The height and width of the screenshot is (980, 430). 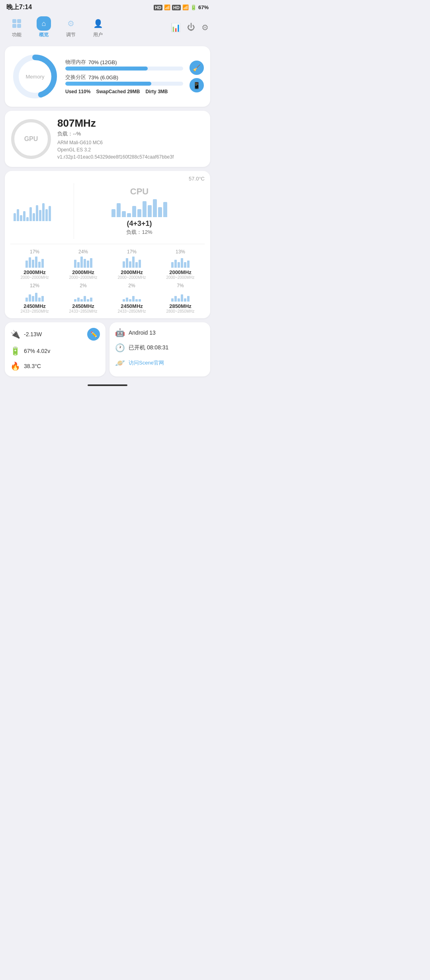 I want to click on dirty-stat: Dirty 3MB, so click(x=156, y=92).